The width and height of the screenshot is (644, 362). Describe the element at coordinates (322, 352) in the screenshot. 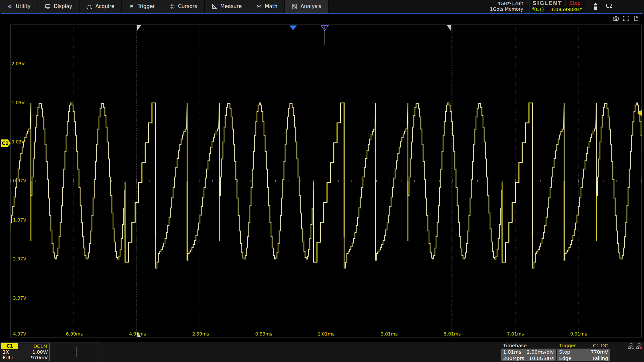

I see `status-bar: C1 DC1M 1X 1.00V/ FULL 970mV Timebase 1.…` at that location.